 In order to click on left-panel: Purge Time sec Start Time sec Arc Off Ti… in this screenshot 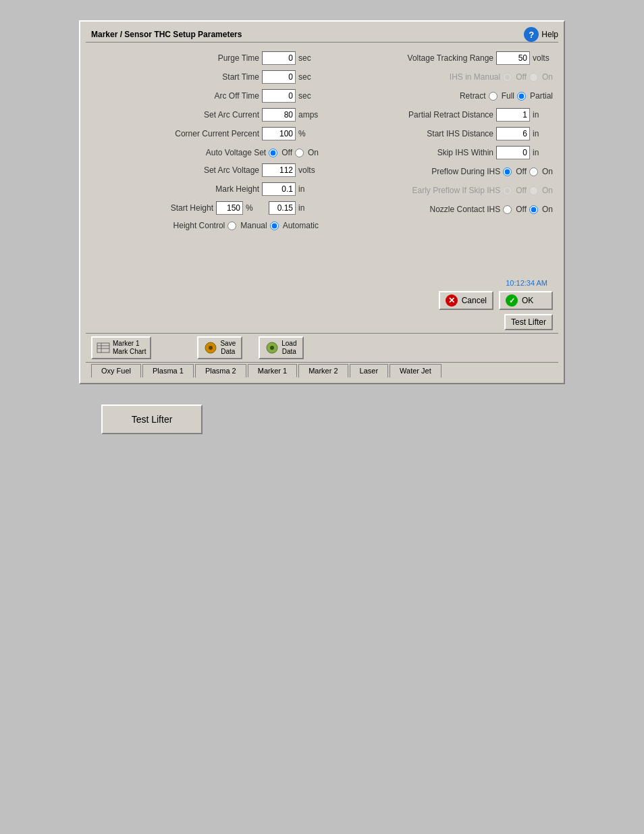, I will do `click(205, 142)`.